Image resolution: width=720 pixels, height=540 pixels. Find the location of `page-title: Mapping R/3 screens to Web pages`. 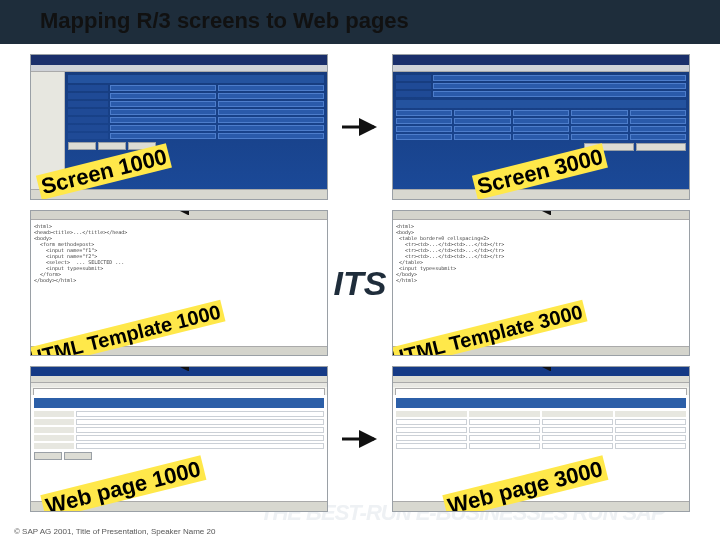

page-title: Mapping R/3 screens to Web pages is located at coordinates (224, 21).